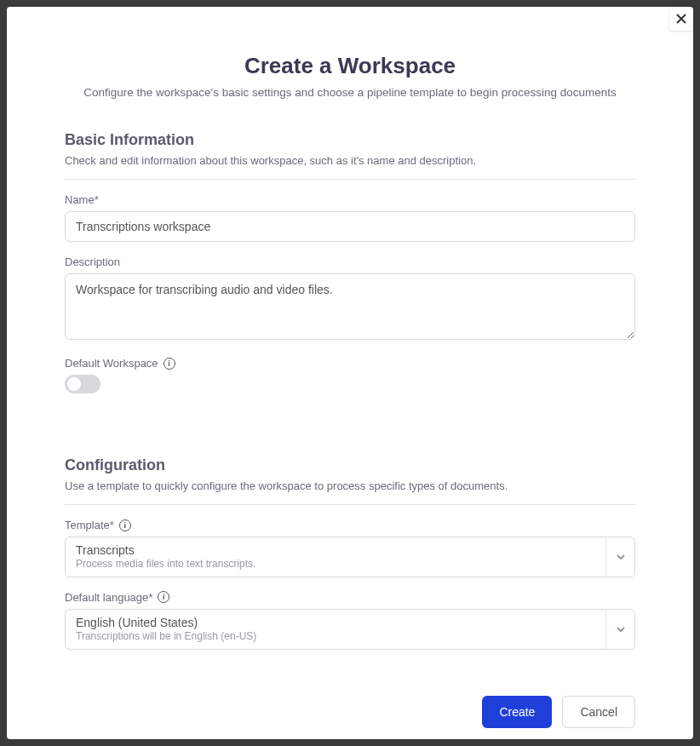 This screenshot has height=746, width=700. I want to click on language-label-text: Default language*, so click(109, 598).